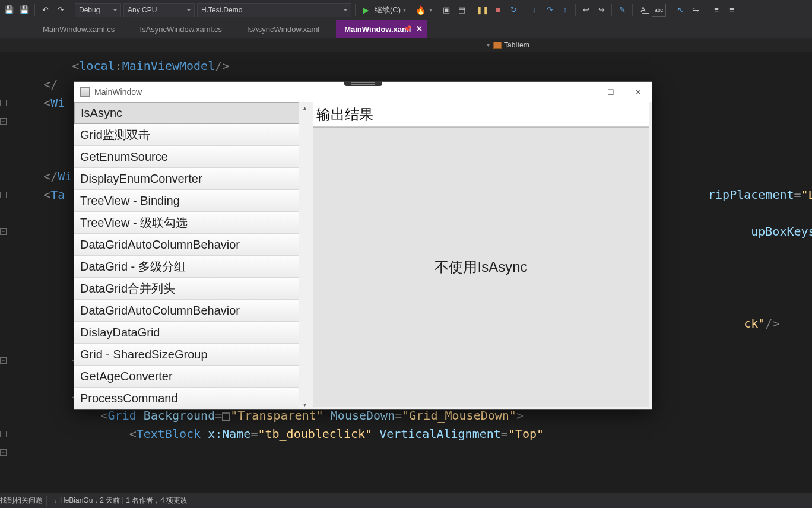 The height and width of the screenshot is (508, 812). What do you see at coordinates (680, 10) in the screenshot?
I see `cursor-icon: ↖` at bounding box center [680, 10].